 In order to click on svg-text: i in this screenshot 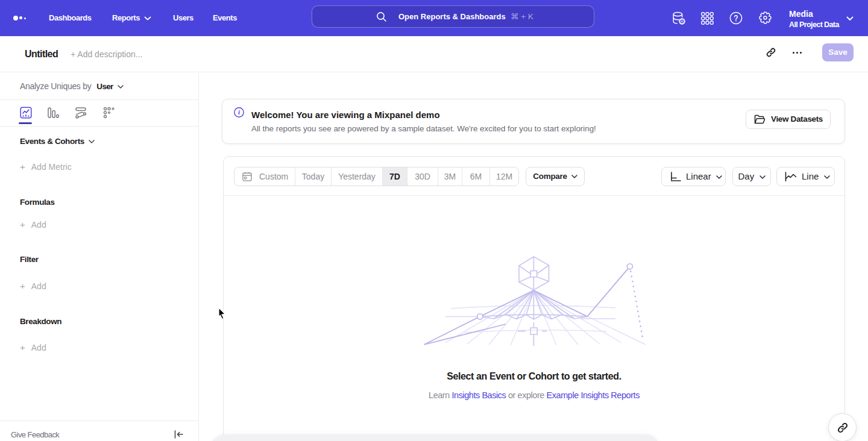, I will do `click(239, 112)`.